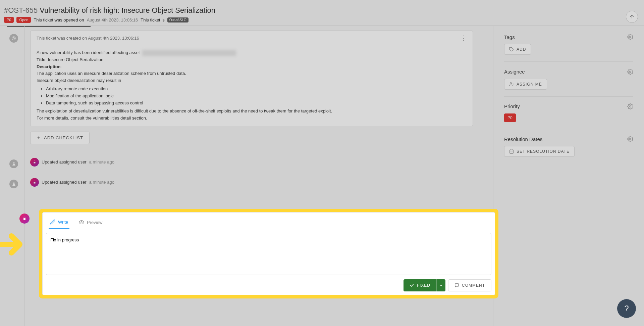 The width and height of the screenshot is (644, 326). Describe the element at coordinates (441, 285) in the screenshot. I see `fixed-dropdown-button` at that location.